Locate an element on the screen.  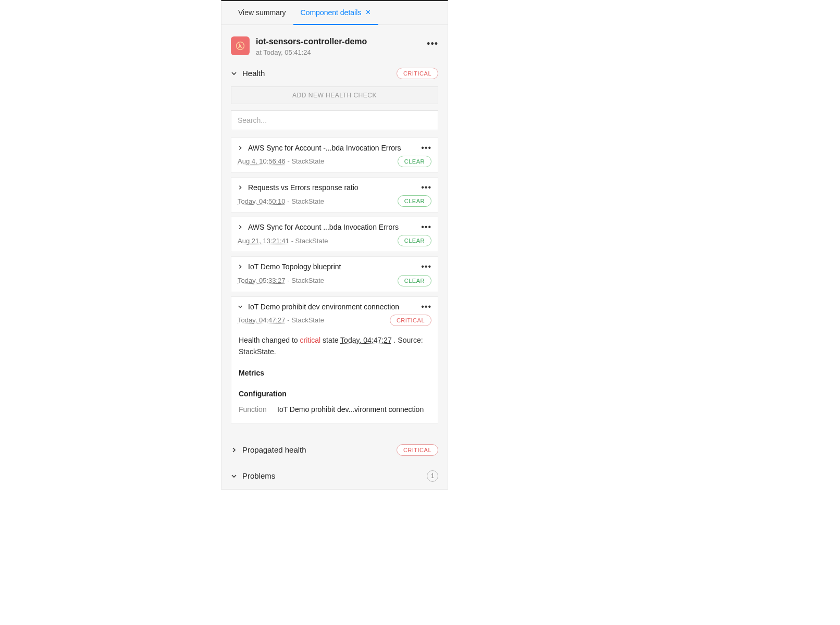
config-key: Function is located at coordinates (254, 409).